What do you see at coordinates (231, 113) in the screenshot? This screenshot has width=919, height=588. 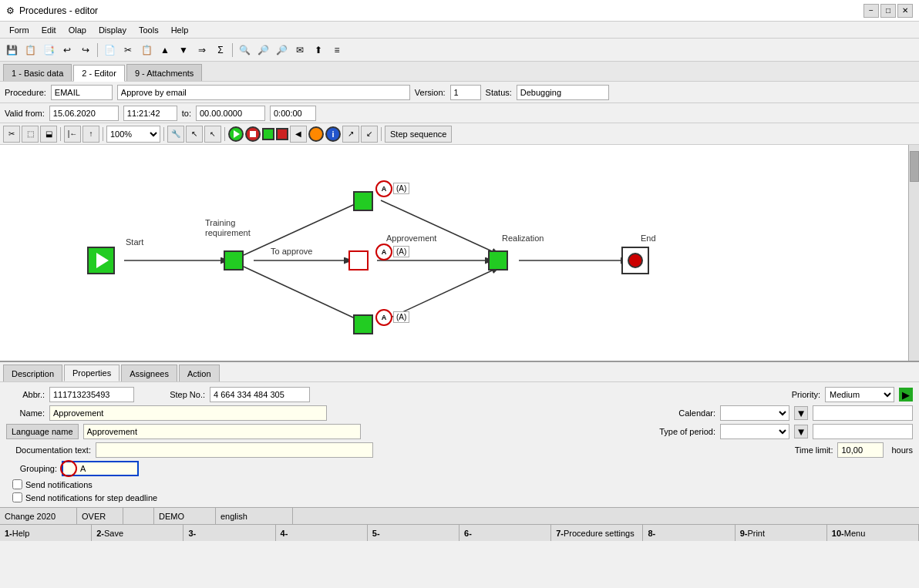 I see `valid-to-date` at bounding box center [231, 113].